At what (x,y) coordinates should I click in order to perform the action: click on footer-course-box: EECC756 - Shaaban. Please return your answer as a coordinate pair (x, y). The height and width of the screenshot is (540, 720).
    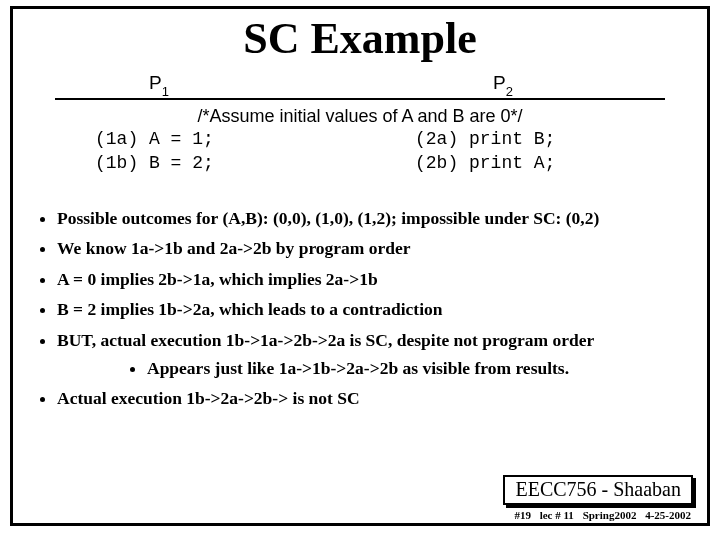
    Looking at the image, I should click on (598, 490).